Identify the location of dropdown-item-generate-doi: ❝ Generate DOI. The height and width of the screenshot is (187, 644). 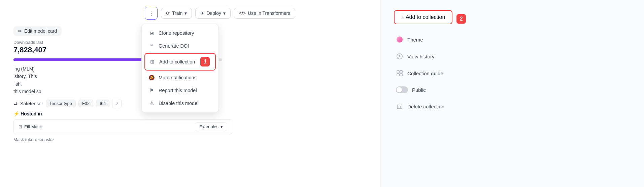
(180, 46).